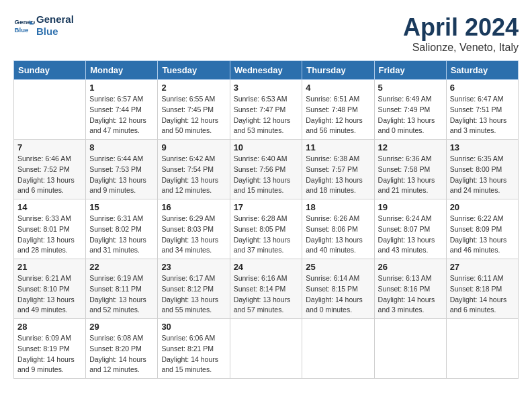 This screenshot has height=411, width=532. I want to click on day-info-line: Sunrise: 6:47 AM, so click(477, 99).